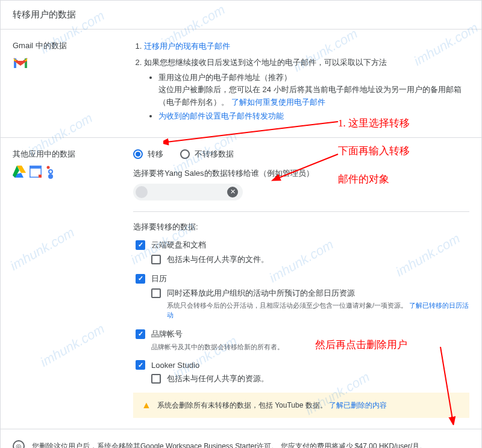  What do you see at coordinates (358, 405) in the screenshot?
I see `warning-link: 了解已删除的内容` at bounding box center [358, 405].